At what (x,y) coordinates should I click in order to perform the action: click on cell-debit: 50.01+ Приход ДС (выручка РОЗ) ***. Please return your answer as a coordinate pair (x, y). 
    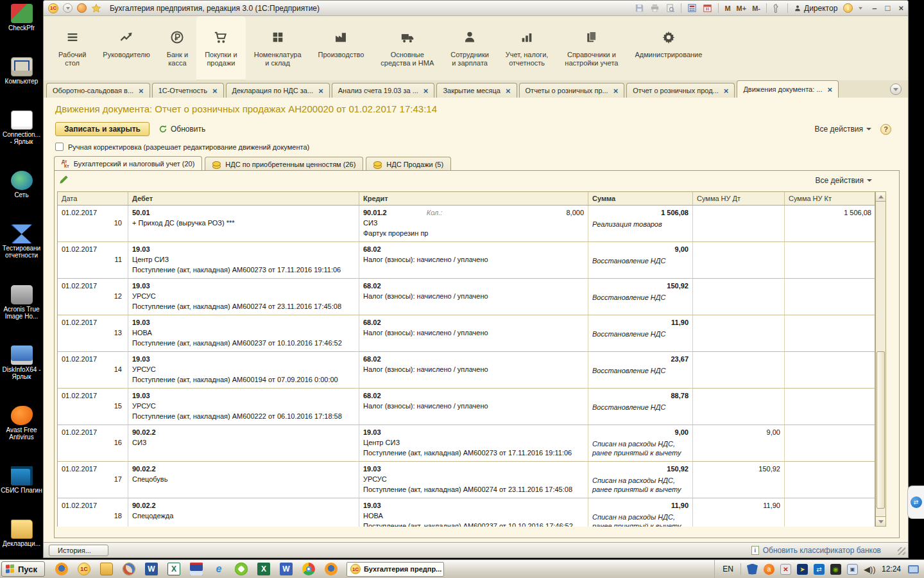
    Looking at the image, I should click on (244, 223).